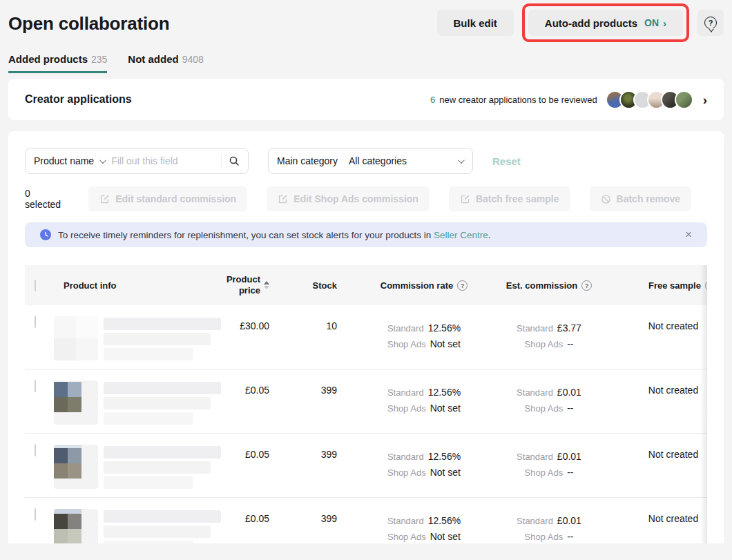 Image resolution: width=732 pixels, height=560 pixels. Describe the element at coordinates (518, 99) in the screenshot. I see `new-applications-message: new creator applications to be reviewed` at that location.